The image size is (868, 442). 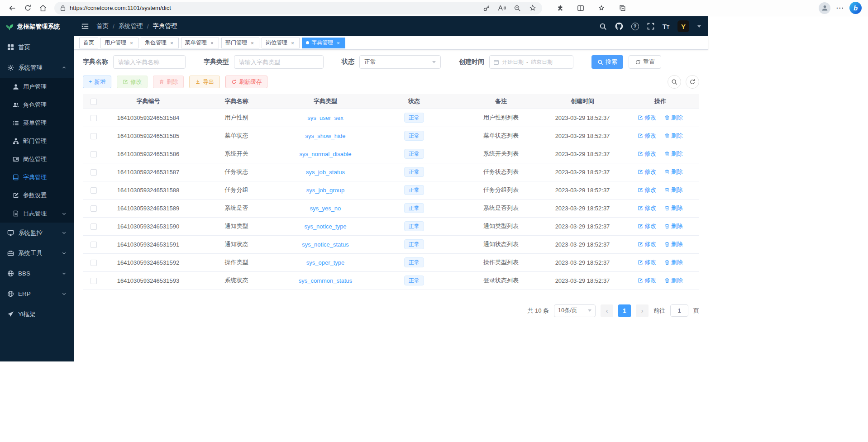 I want to click on browser-home-button, so click(x=43, y=8).